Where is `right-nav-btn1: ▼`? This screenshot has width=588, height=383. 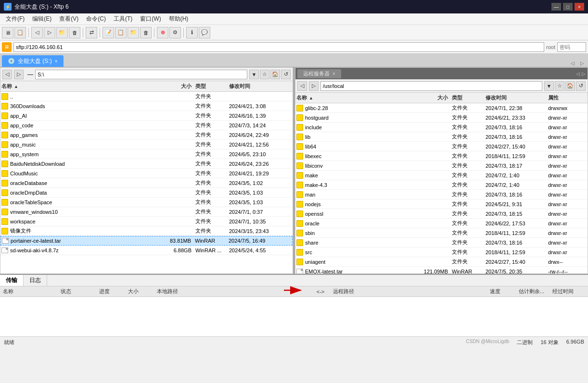
right-nav-btn1: ▼ is located at coordinates (549, 86).